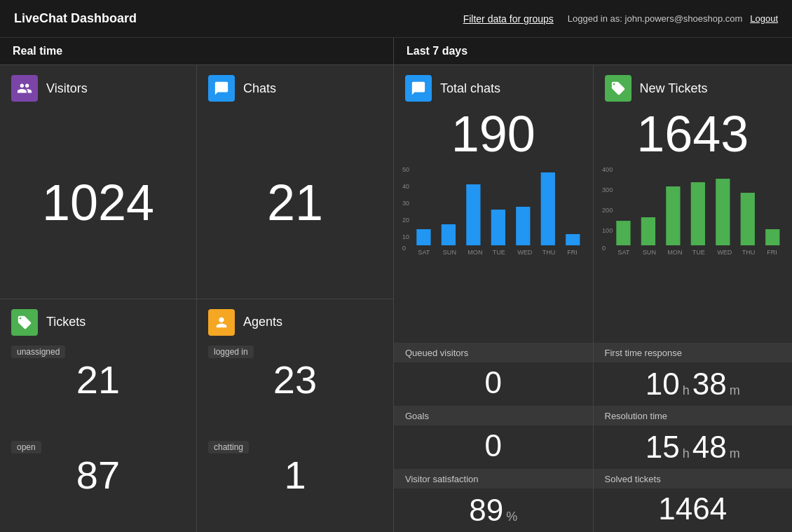  Describe the element at coordinates (295, 320) in the screenshot. I see `agents-header: Agents` at that location.